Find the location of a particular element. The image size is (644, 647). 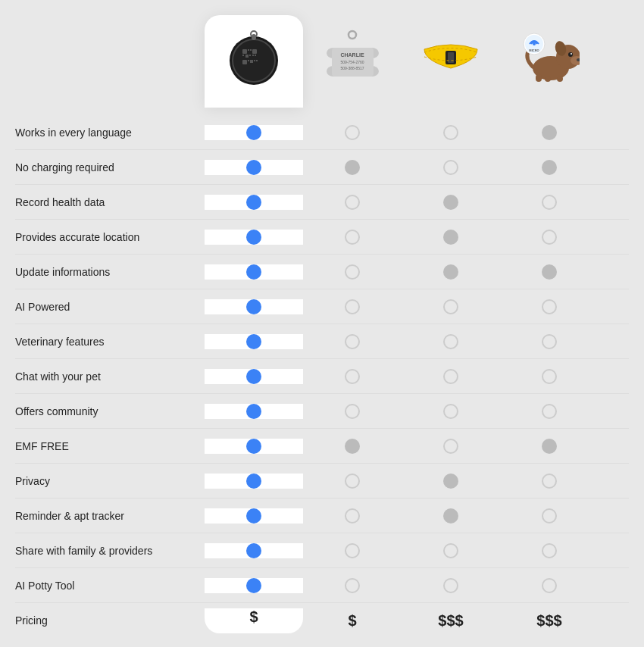

feature-name: Chat with your pet is located at coordinates (110, 377).